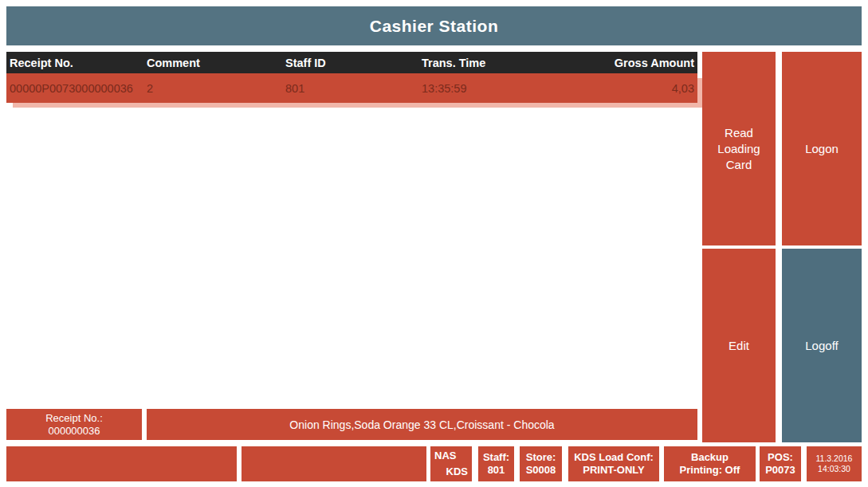 Image resolution: width=868 pixels, height=487 pixels. Describe the element at coordinates (614, 458) in the screenshot. I see `kds-load-conf-label: KDS Load Conf:` at that location.